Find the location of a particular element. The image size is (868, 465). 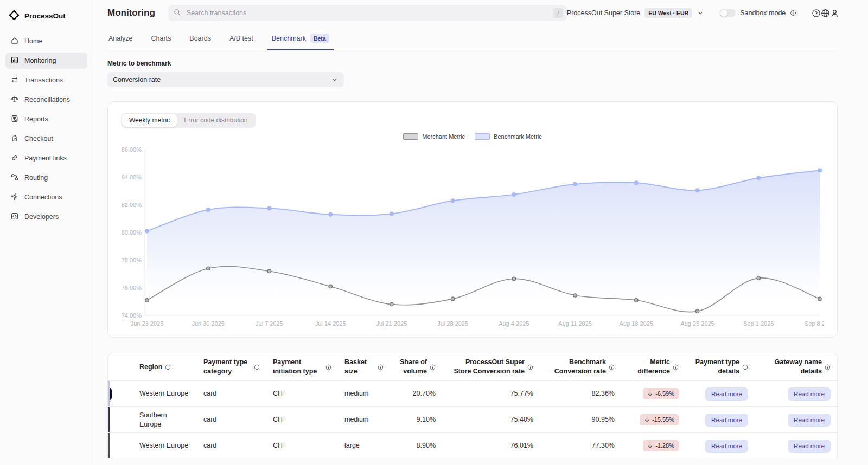

tab-benchmark: BenchmarkBeta is located at coordinates (301, 39).